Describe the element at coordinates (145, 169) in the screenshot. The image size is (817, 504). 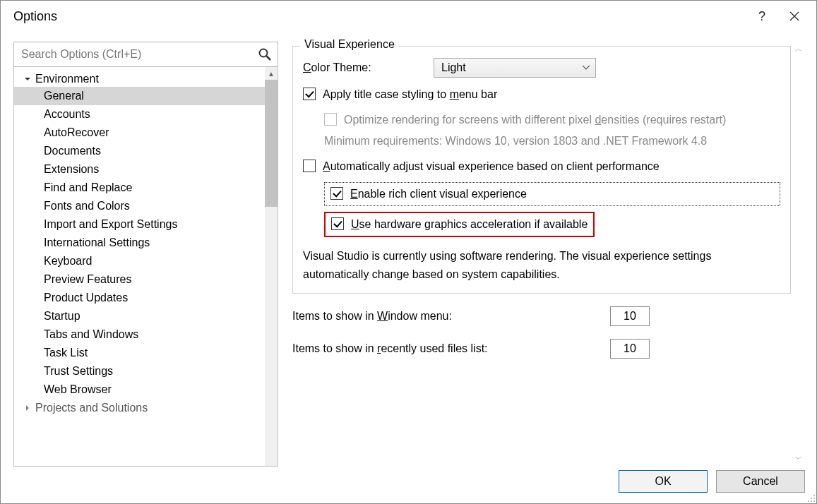
I see `tree-item: Extensions` at that location.